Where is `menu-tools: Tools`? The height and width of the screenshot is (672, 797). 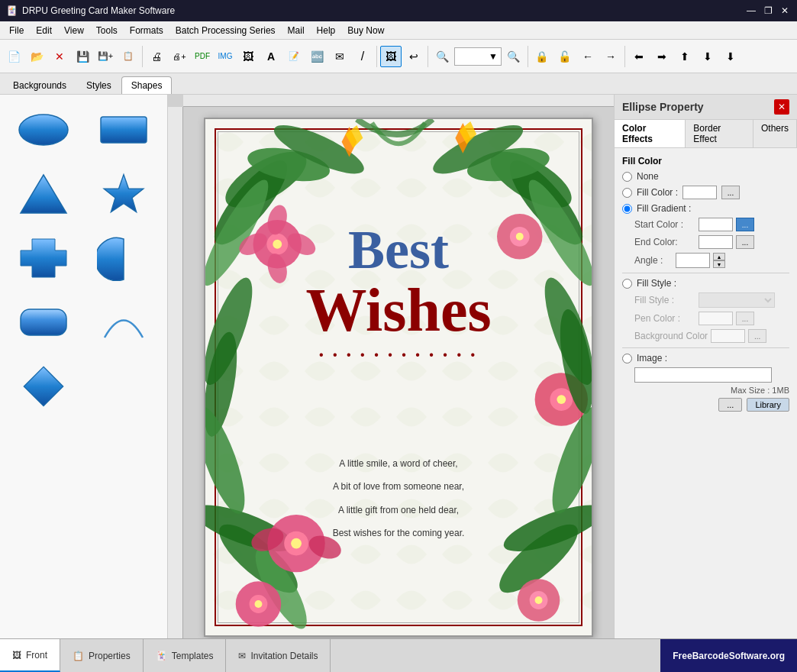 menu-tools: Tools is located at coordinates (107, 31).